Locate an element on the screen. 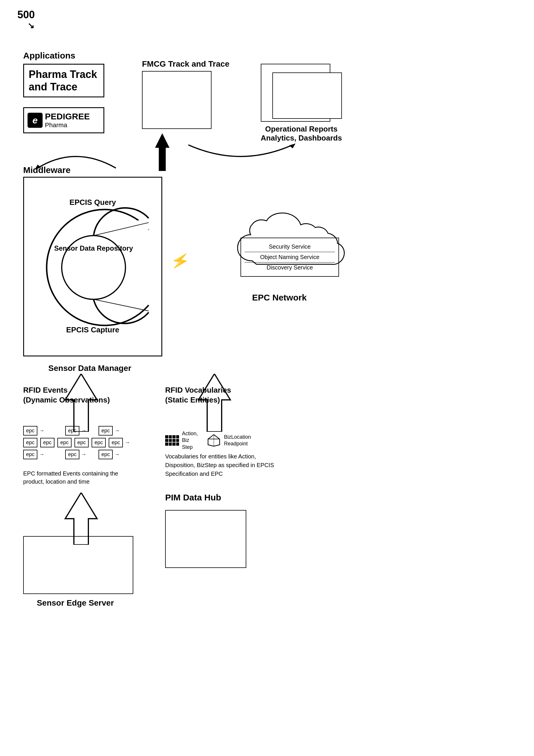  rfid-events-line2: (Dynamic Observations) is located at coordinates (67, 400).